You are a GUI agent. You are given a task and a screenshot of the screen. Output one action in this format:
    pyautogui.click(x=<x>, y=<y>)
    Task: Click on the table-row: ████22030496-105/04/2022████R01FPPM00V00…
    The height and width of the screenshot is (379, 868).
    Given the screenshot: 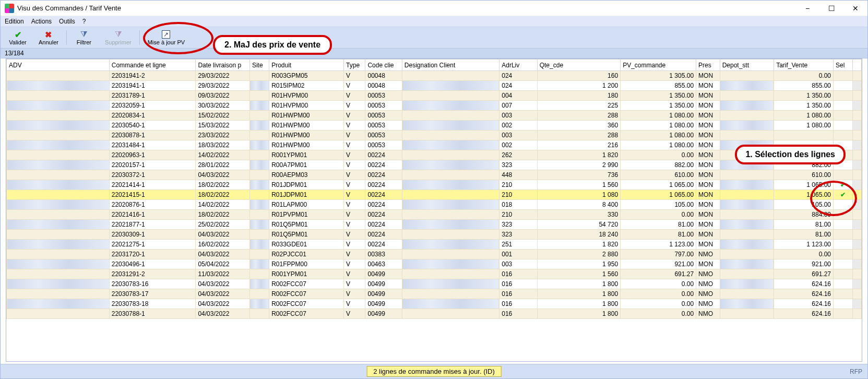 What is the action you would take?
    pyautogui.click(x=434, y=264)
    